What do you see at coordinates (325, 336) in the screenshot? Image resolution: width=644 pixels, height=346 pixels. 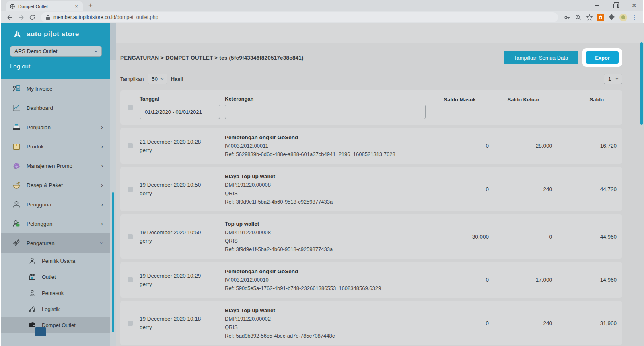 I see `row-detail: Ref: 5ad9b392-56c5-4bec-ad7e-785c7087448…` at bounding box center [325, 336].